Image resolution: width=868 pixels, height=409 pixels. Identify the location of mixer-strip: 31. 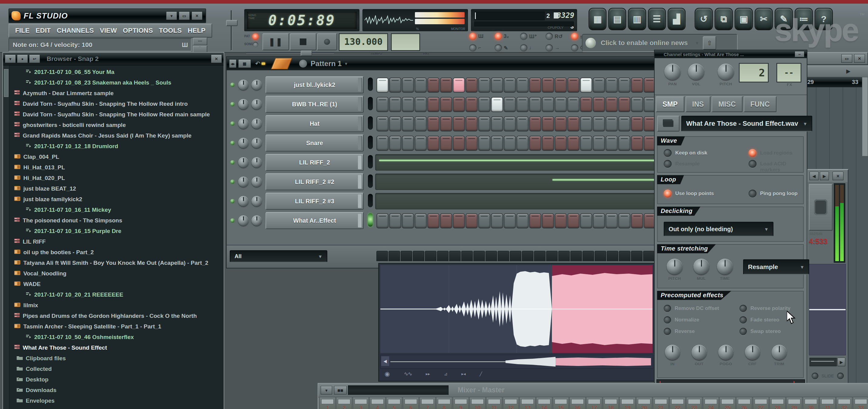
(828, 403).